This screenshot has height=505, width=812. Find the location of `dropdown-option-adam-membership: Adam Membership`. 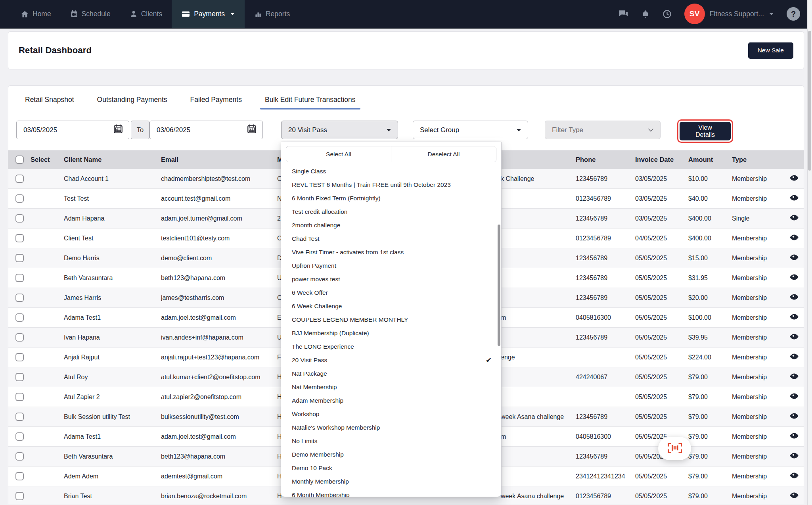

dropdown-option-adam-membership: Adam Membership is located at coordinates (391, 401).